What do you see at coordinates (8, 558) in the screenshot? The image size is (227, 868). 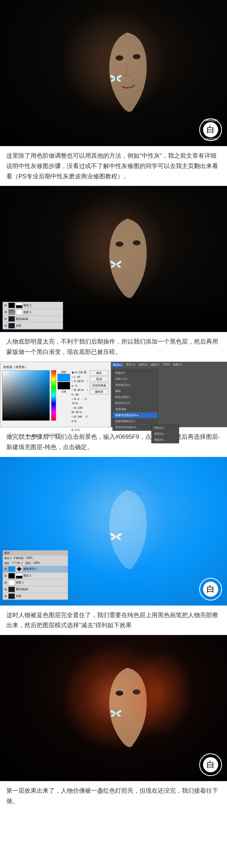 I see `blend-mode-select: 减去 ▾` at bounding box center [8, 558].